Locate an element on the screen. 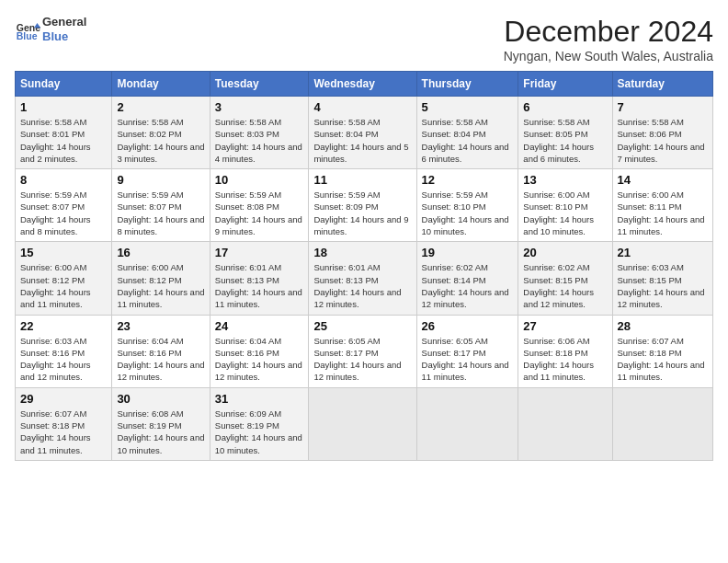  day-number: 12 is located at coordinates (468, 180).